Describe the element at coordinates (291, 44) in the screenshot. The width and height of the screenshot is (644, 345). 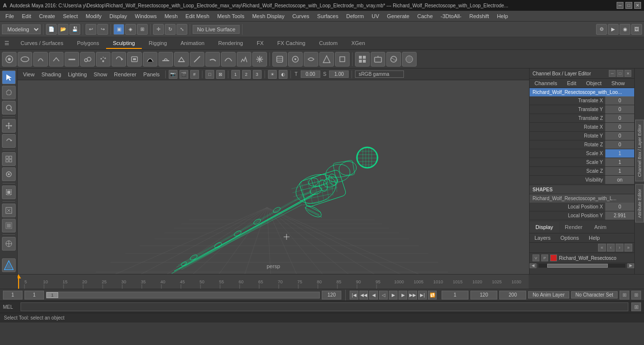
I see `tab-fx-caching: FX Caching` at that location.